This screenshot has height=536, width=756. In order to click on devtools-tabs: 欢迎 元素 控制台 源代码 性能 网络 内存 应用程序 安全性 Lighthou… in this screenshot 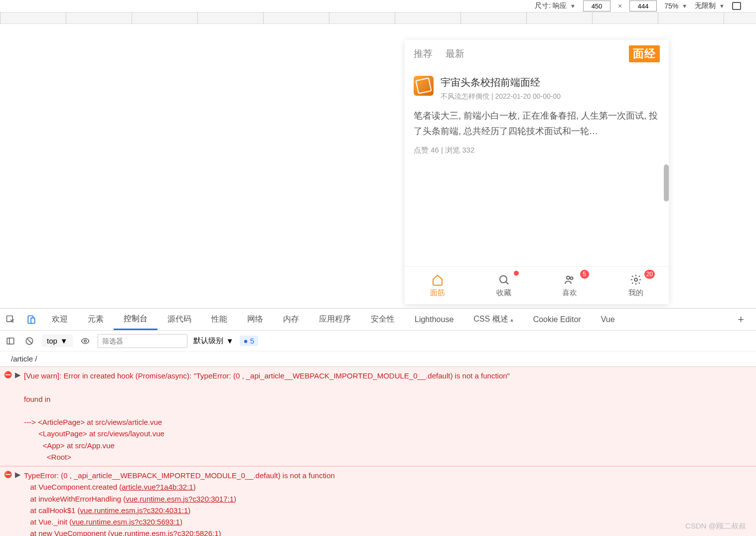, I will do `click(378, 320)`.